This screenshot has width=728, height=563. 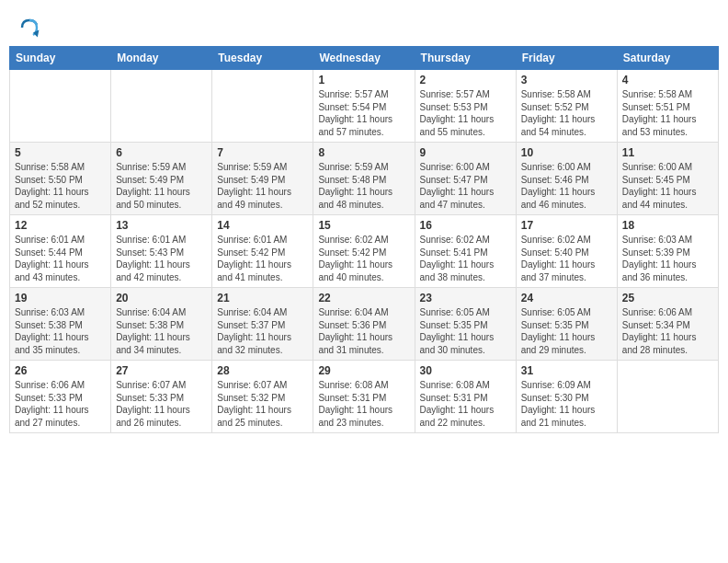 I want to click on day-number: 2, so click(x=465, y=80).